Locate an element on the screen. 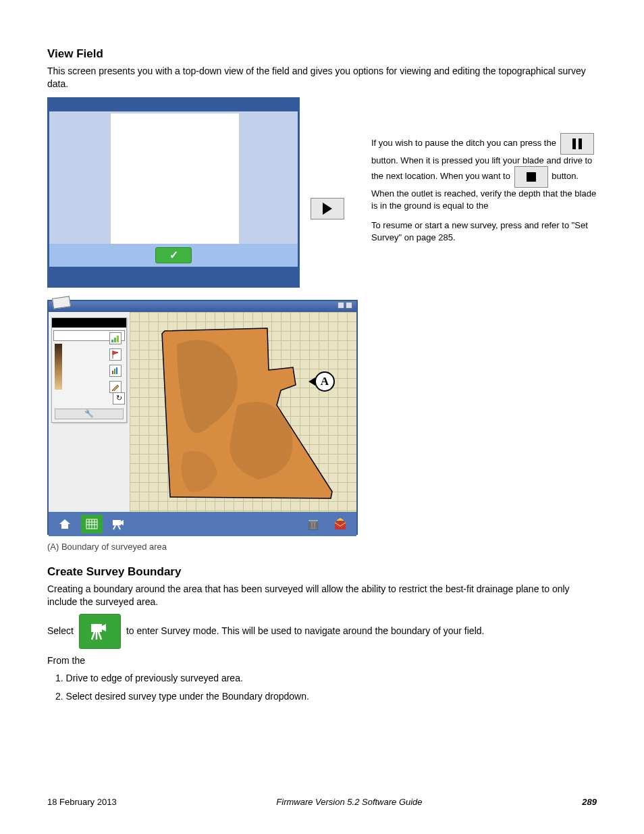 The width and height of the screenshot is (644, 834). section-title-create-boundary: Create Survey Boundary is located at coordinates (322, 572).